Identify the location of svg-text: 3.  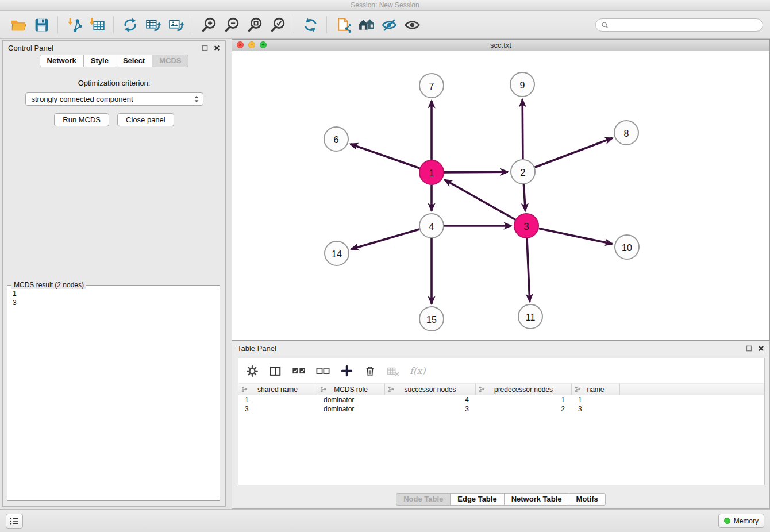
(526, 226).